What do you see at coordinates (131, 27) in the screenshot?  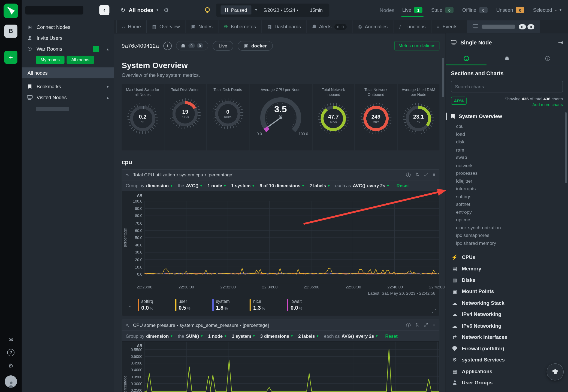 I see `tab-home: ⌂Home` at bounding box center [131, 27].